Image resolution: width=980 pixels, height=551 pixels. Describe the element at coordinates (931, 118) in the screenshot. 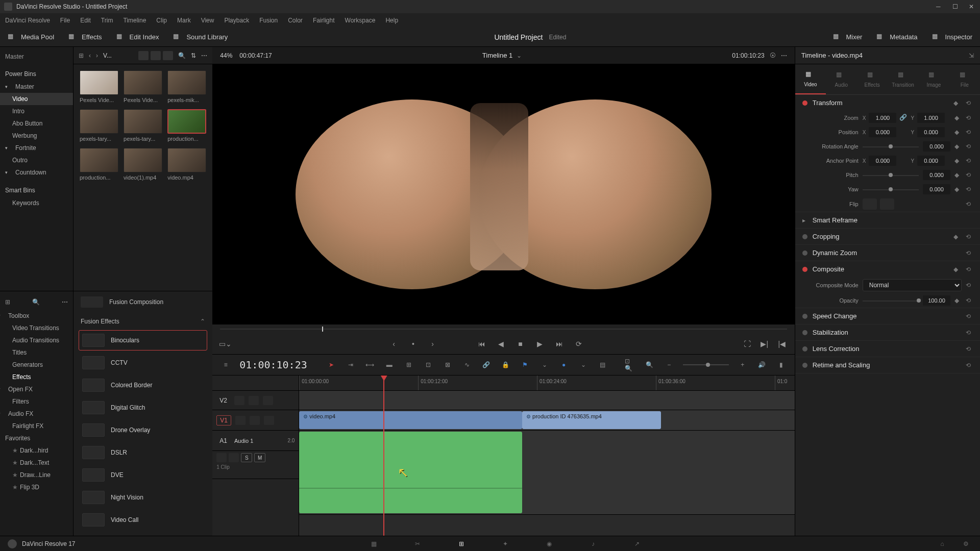

I see `zoom-y-input` at that location.